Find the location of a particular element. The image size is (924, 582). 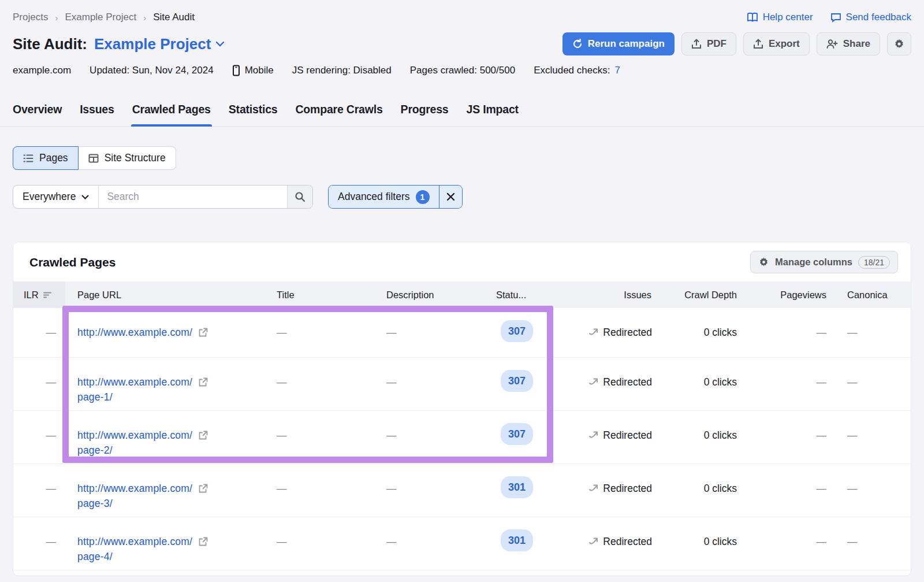

pageviews-cell: — is located at coordinates (788, 333).